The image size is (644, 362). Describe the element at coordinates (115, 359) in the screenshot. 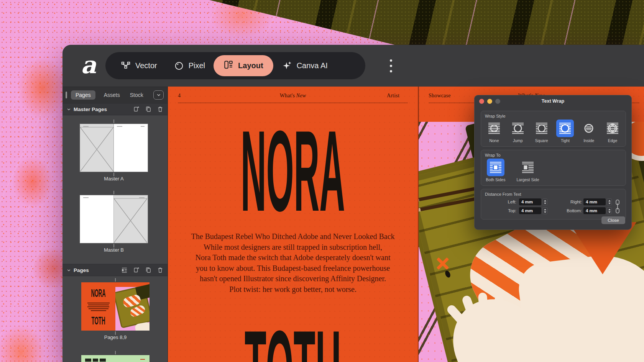

I see `next-pages-thumbnail` at that location.